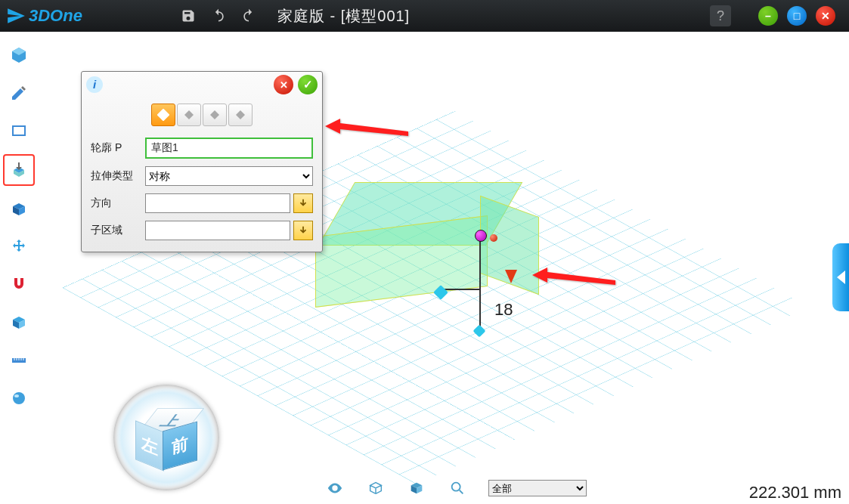  What do you see at coordinates (768, 16) in the screenshot?
I see `minimize-button` at bounding box center [768, 16].